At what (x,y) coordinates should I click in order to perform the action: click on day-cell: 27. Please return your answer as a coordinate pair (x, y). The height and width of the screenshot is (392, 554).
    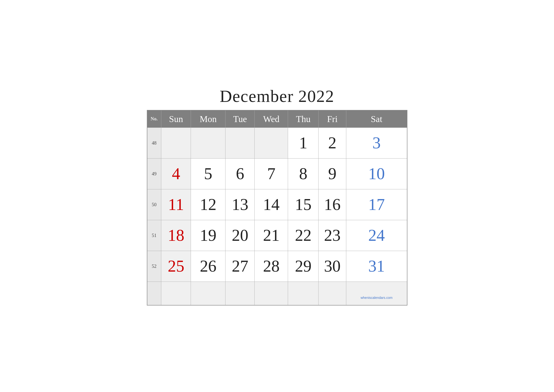
    Looking at the image, I should click on (240, 266).